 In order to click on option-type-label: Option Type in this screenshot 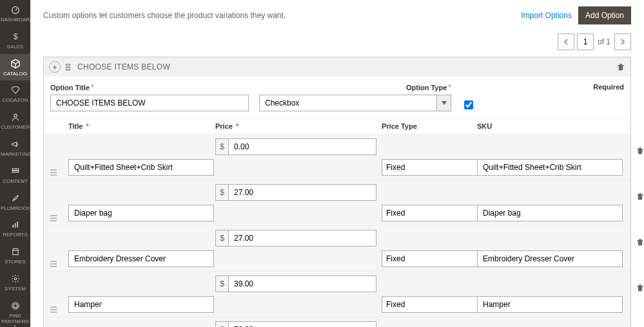, I will do `click(427, 88)`.